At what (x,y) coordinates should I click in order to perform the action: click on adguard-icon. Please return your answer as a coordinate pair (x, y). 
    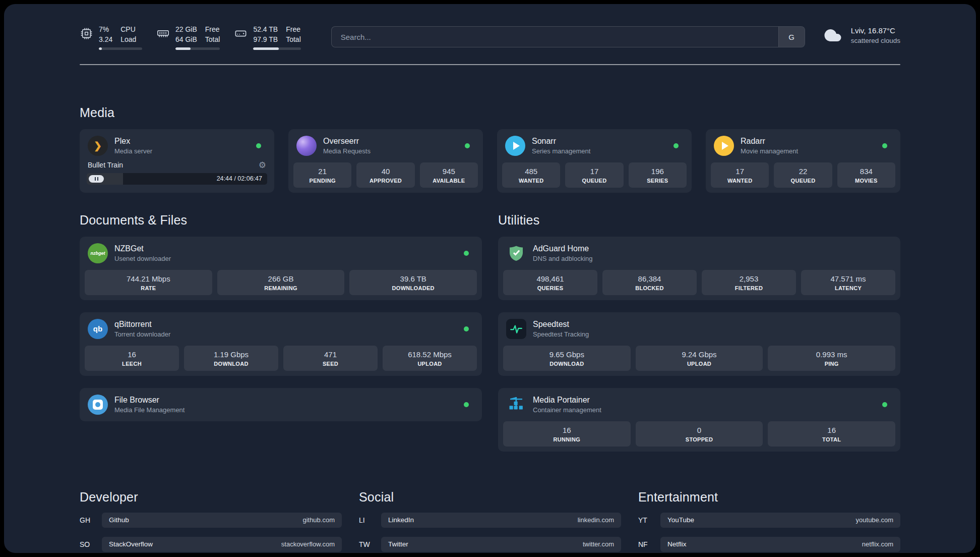
    Looking at the image, I should click on (516, 253).